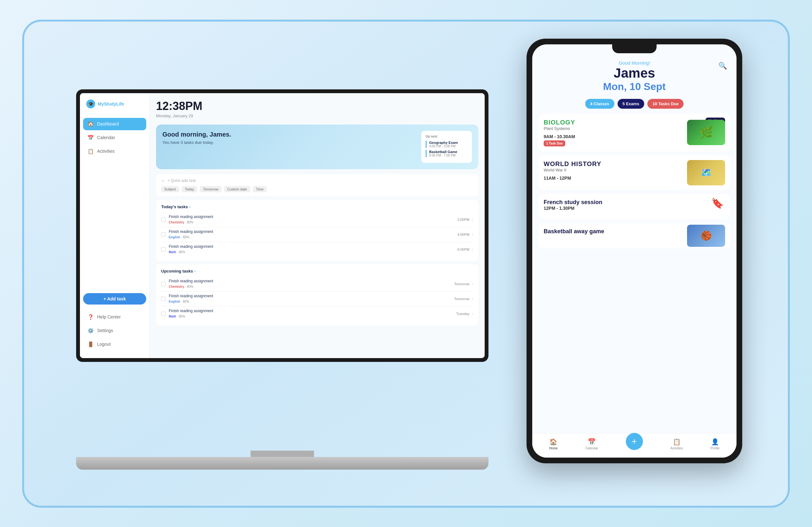  Describe the element at coordinates (197, 134) in the screenshot. I see `welcome-greeting: Good morning, James.` at that location.